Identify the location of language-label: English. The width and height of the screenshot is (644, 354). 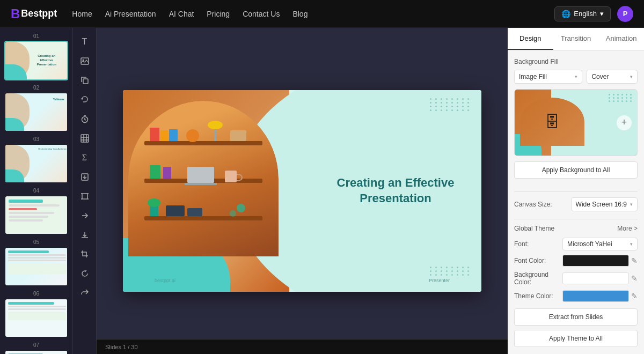
(585, 14).